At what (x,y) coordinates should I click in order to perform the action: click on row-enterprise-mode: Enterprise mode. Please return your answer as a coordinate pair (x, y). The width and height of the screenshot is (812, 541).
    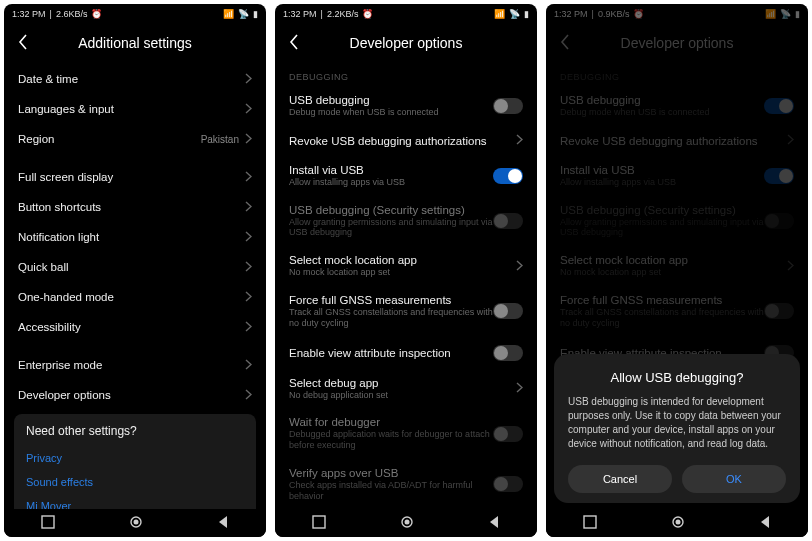
    Looking at the image, I should click on (135, 365).